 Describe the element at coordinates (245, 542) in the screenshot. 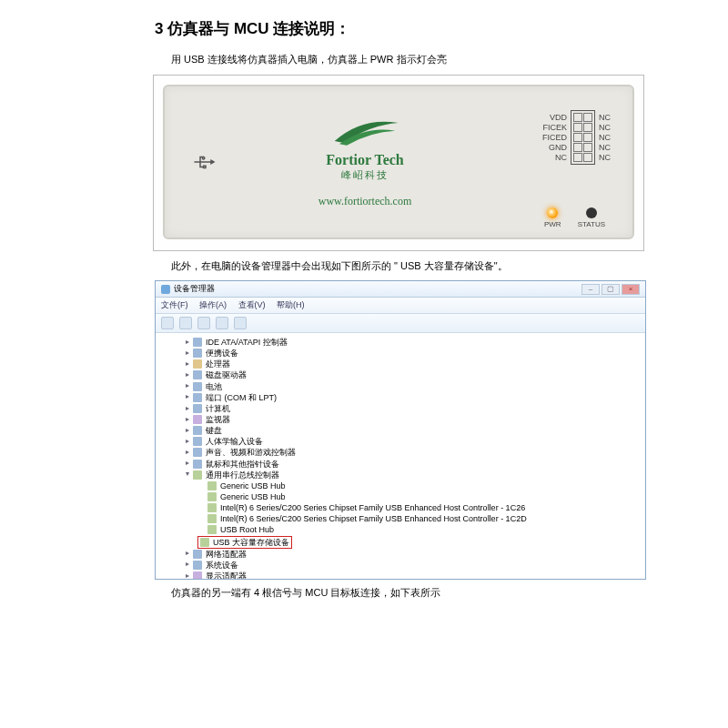

I see `highlighted-usb-mass-storage: USB 大容量存储设备` at that location.